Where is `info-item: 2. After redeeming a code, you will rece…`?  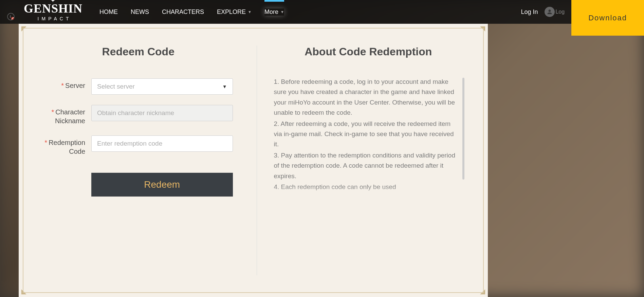
info-item: 2. After redeeming a code, you will rece… is located at coordinates (365, 134).